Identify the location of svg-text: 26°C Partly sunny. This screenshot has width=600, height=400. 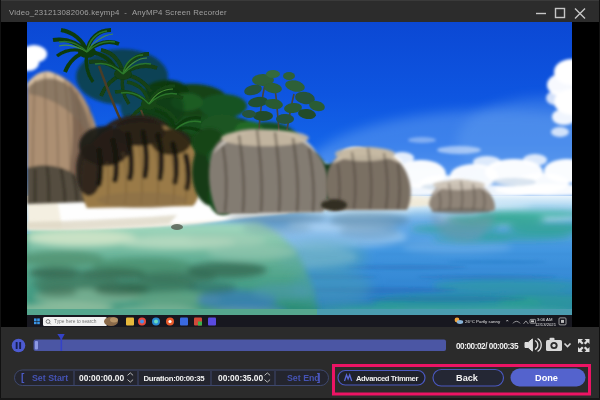
(483, 322).